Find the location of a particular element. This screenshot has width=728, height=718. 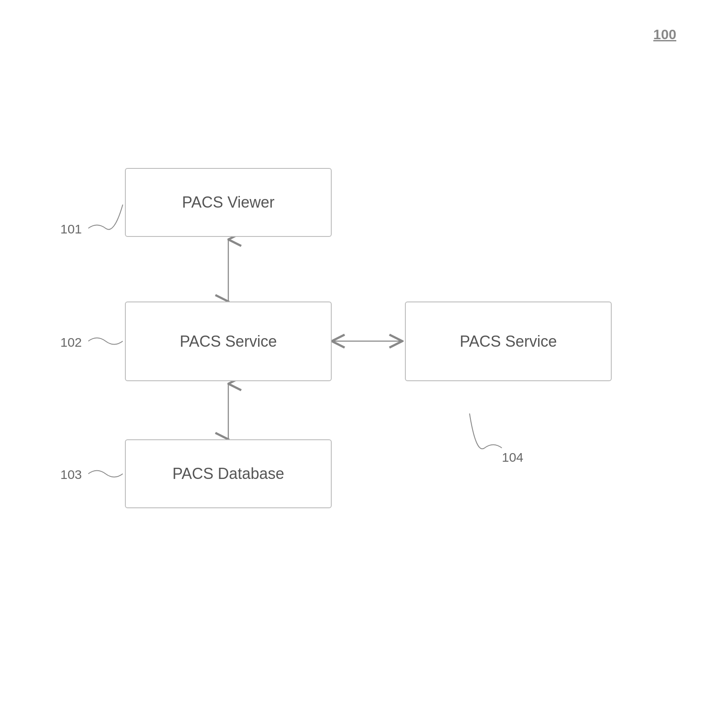

pacs-service-left-label: PACS Service is located at coordinates (228, 342).